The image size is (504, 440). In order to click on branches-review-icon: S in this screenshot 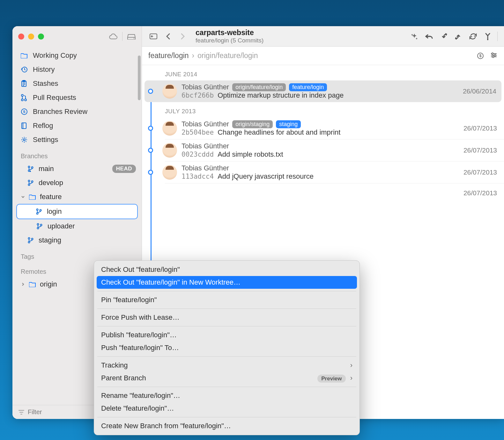, I will do `click(25, 112)`.